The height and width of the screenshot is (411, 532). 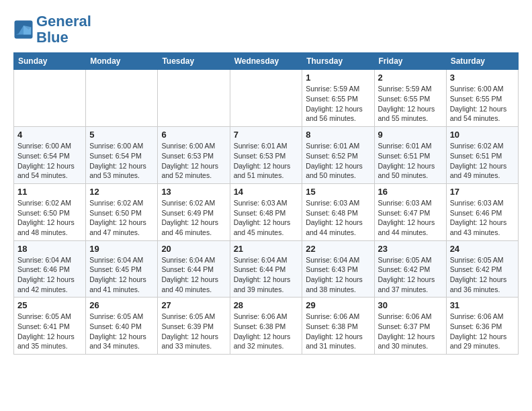 I want to click on day-number: 20, so click(x=193, y=248).